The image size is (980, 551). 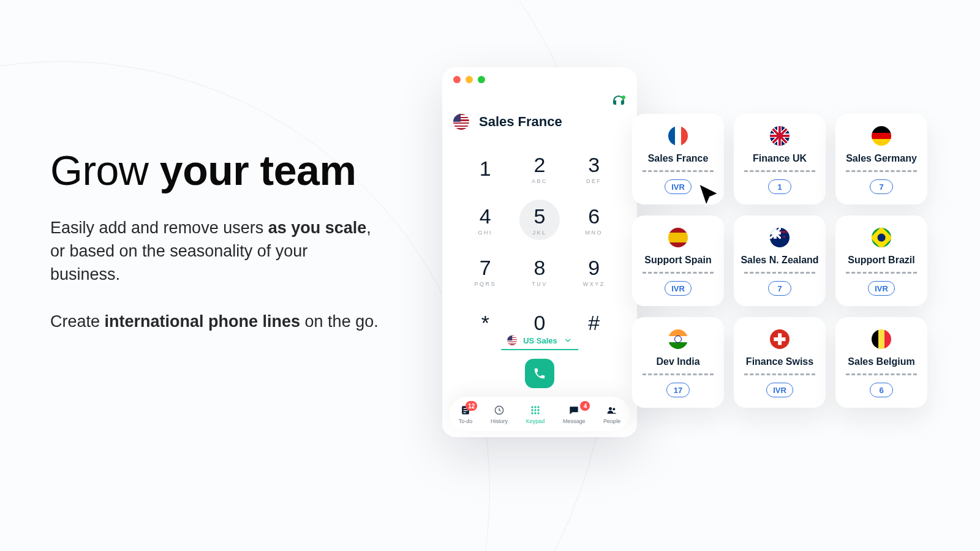 I want to click on key-digit: 9, so click(x=594, y=268).